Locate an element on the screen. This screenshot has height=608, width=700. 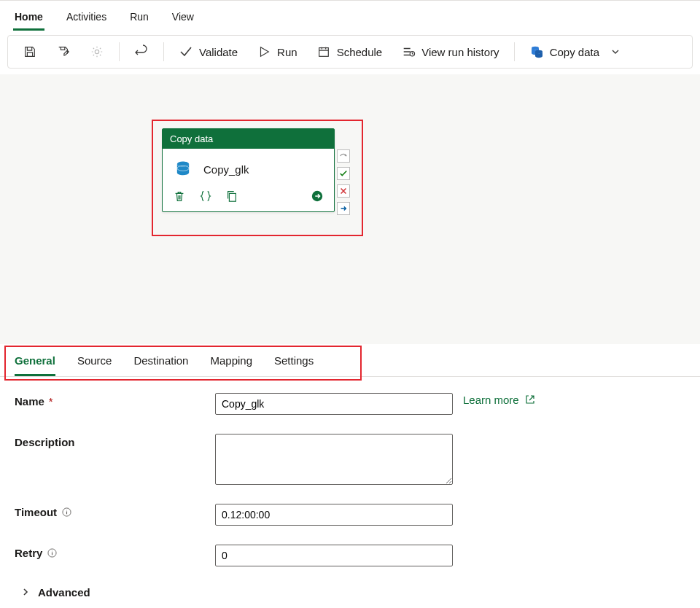
play-icon is located at coordinates (264, 52).